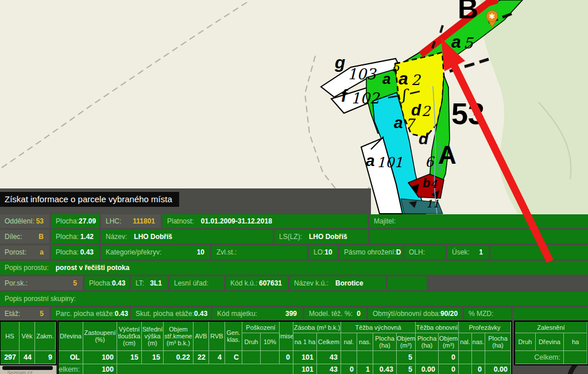 Image resolution: width=588 pixels, height=374 pixels. I want to click on table-cell: OL, so click(71, 357).